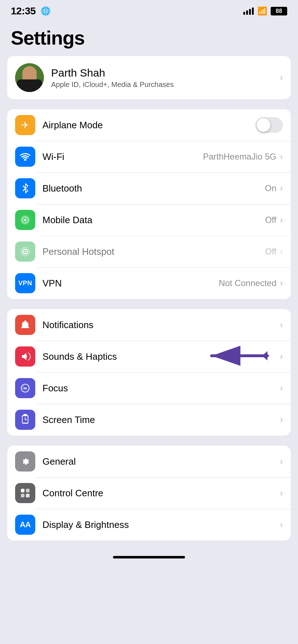  I want to click on general-icon, so click(25, 461).